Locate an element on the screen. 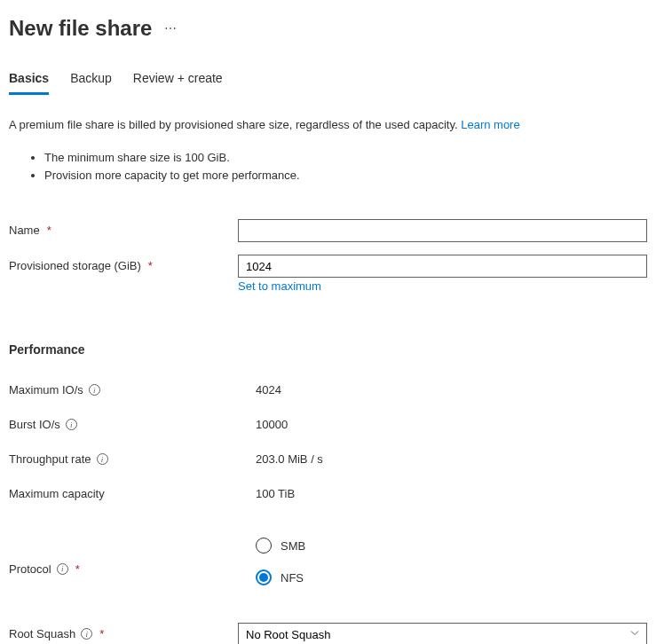 The width and height of the screenshot is (656, 644). throughput-value: 203.0 MiB / s is located at coordinates (289, 459).